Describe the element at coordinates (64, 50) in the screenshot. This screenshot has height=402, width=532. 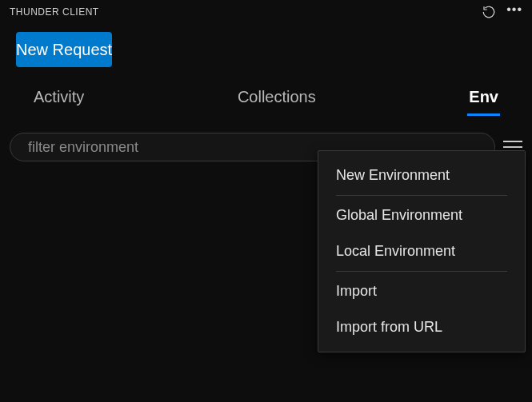
I see `new-request-label: New Request` at that location.